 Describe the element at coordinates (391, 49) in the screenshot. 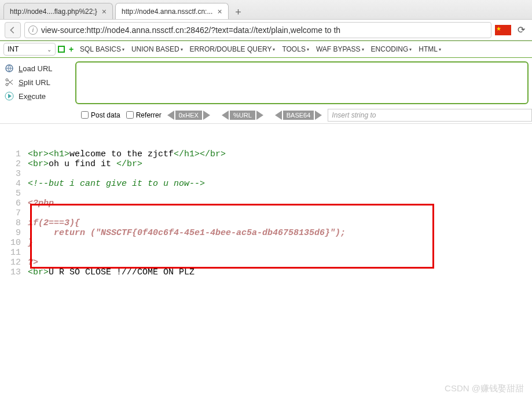

I see `menu-encoding: ENCODING▾` at that location.